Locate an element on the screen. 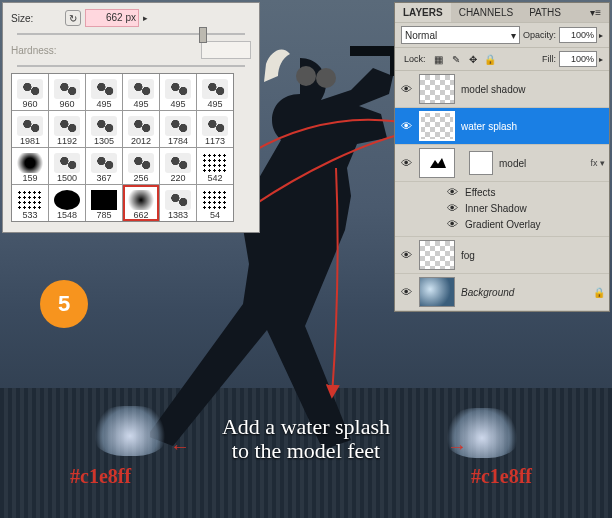 Image resolution: width=612 pixels, height=518 pixels. layer-name: model is located at coordinates (542, 164).